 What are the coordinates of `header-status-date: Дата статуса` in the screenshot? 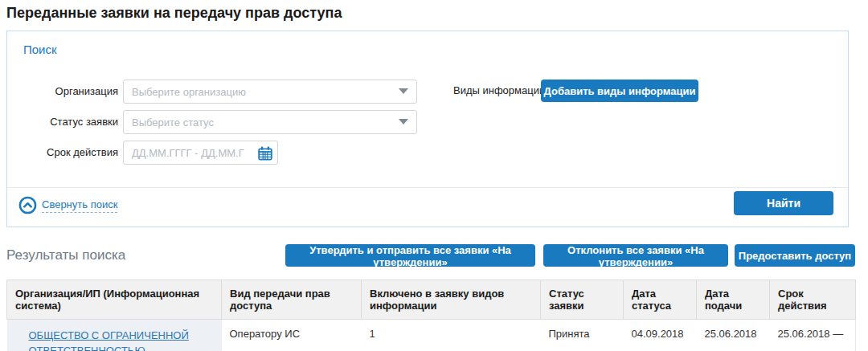 It's located at (661, 300).